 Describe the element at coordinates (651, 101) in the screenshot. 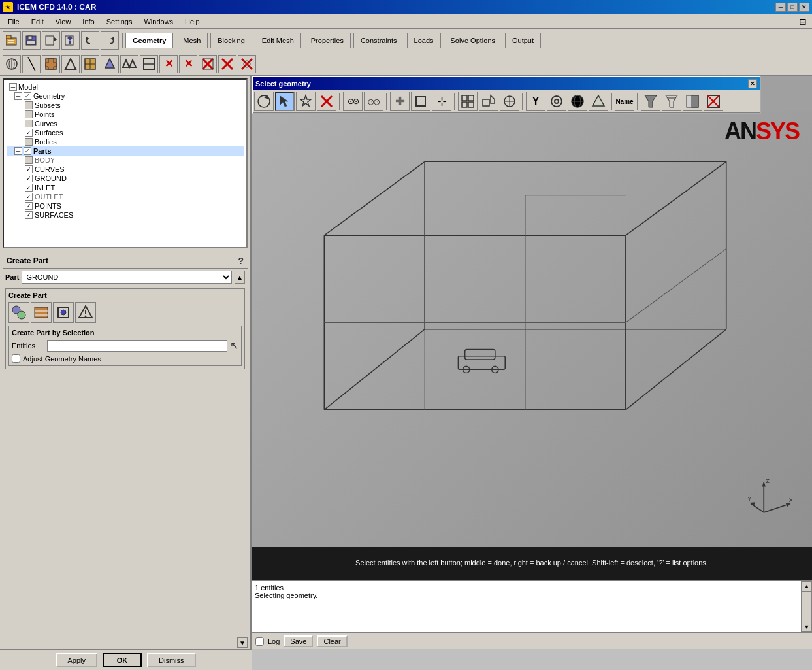

I see `dialog-tool-filter1` at that location.